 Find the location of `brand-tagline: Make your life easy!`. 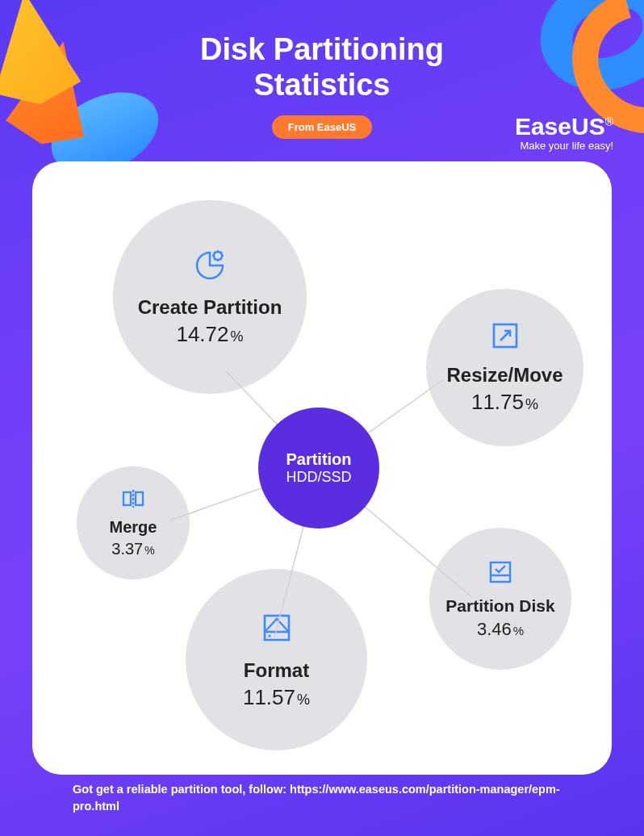

brand-tagline: Make your life easy! is located at coordinates (564, 145).